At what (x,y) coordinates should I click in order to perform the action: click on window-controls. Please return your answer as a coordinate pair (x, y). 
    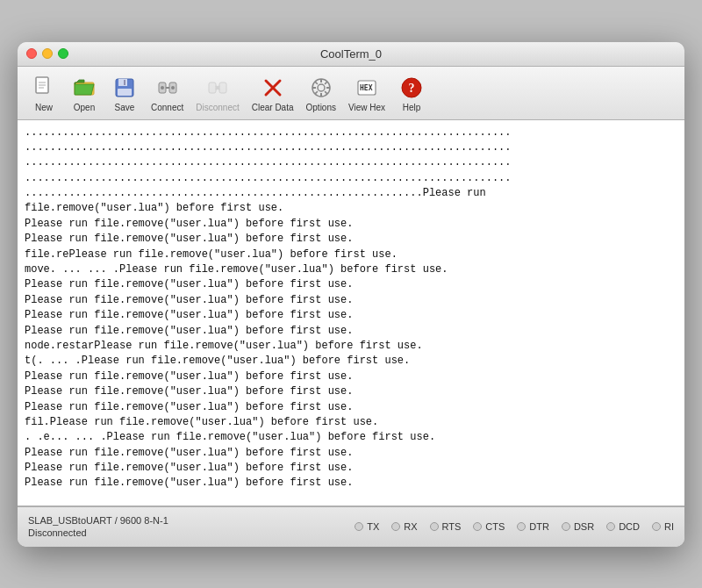
    Looking at the image, I should click on (47, 54).